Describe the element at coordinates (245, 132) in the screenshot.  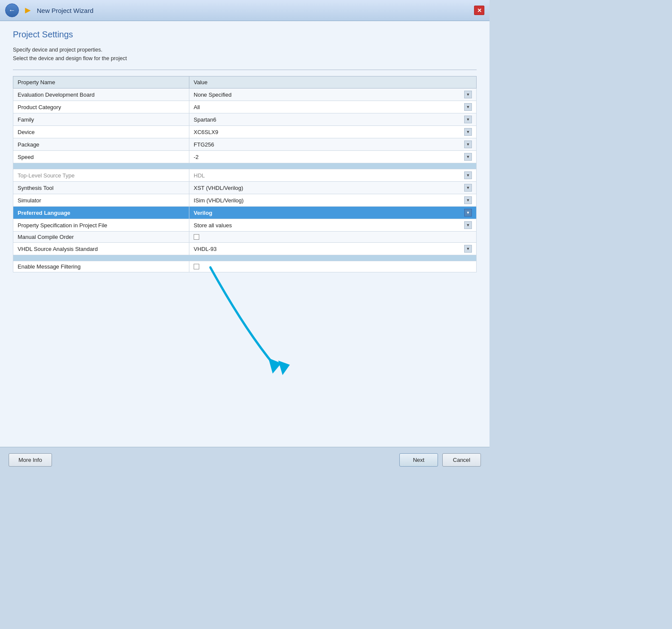
I see `table-row: DeviceXC6SLX9▼` at that location.